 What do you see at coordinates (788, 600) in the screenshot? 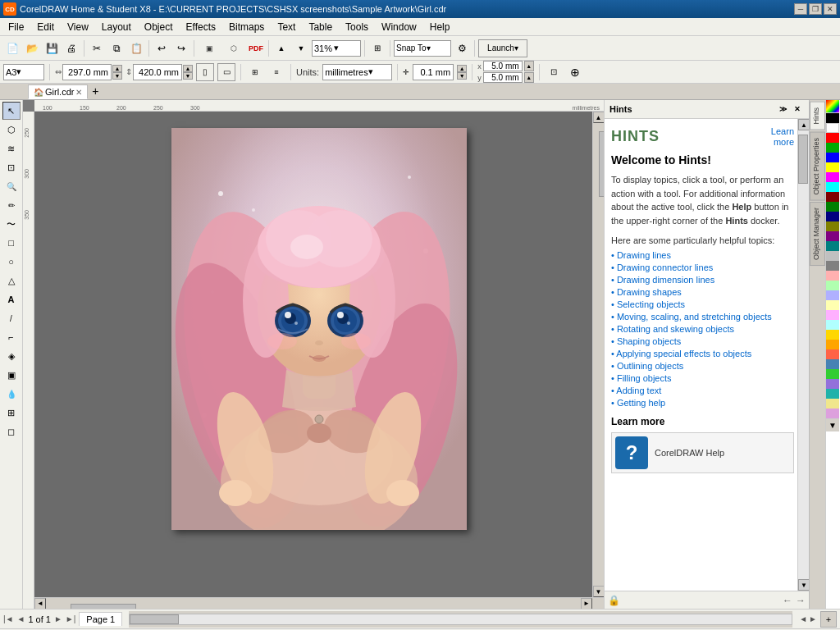
I see `back-button: ←` at bounding box center [788, 600].